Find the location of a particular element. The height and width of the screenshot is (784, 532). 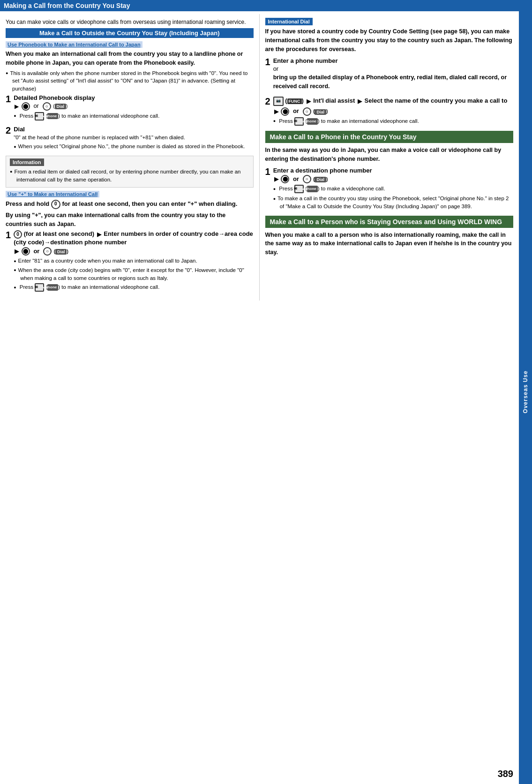

step1b-keys: 0 (for at least one second) ▶ Enter numb… is located at coordinates (133, 238).